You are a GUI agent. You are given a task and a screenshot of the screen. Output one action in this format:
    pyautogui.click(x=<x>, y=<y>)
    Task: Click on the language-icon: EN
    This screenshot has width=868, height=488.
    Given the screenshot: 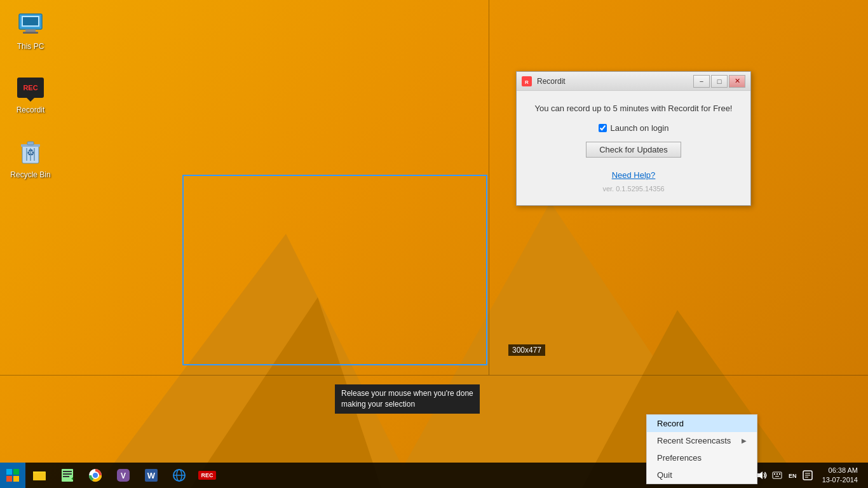 What is the action you would take?
    pyautogui.click(x=792, y=475)
    